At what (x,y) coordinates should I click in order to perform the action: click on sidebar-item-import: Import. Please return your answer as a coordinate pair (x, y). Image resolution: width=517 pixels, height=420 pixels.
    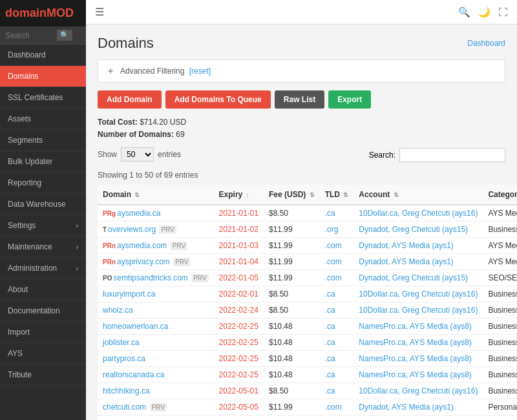
    Looking at the image, I should click on (43, 332).